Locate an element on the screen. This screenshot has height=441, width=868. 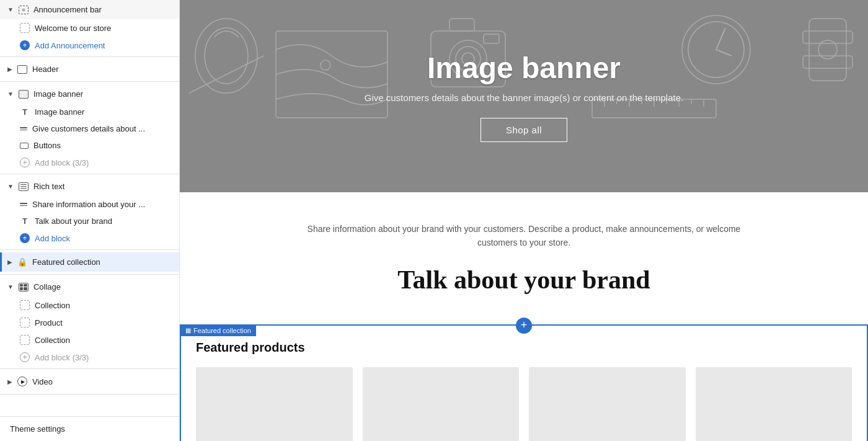
frame-icon4 is located at coordinates (25, 340).